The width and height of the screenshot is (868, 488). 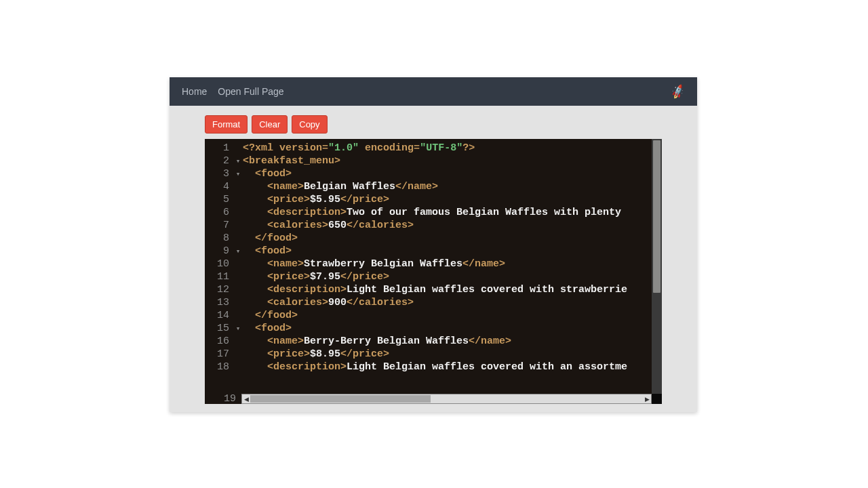 What do you see at coordinates (448, 302) in the screenshot?
I see `code-line: <calories>900</calories>` at bounding box center [448, 302].